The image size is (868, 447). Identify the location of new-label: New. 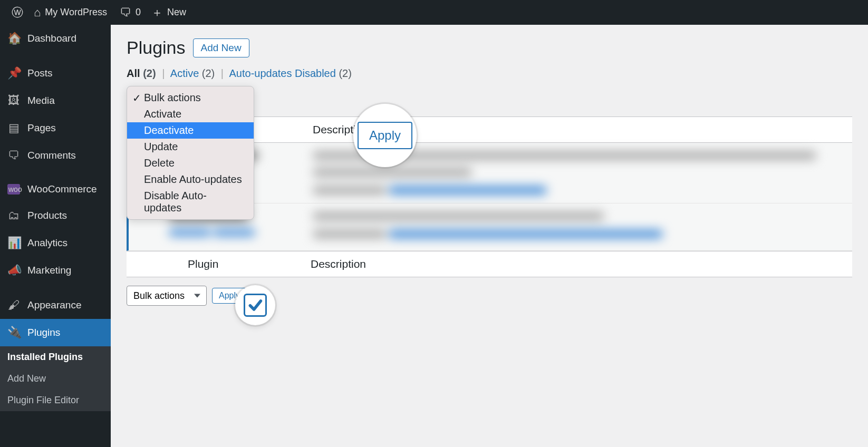
(177, 13).